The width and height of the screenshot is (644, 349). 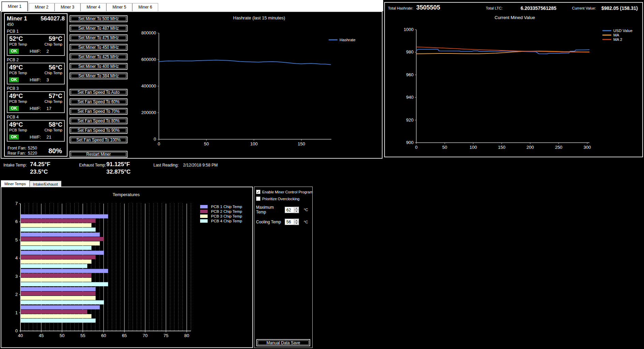 I want to click on set-fan-70-button: Set Fan Speed To 70%, so click(x=99, y=111).